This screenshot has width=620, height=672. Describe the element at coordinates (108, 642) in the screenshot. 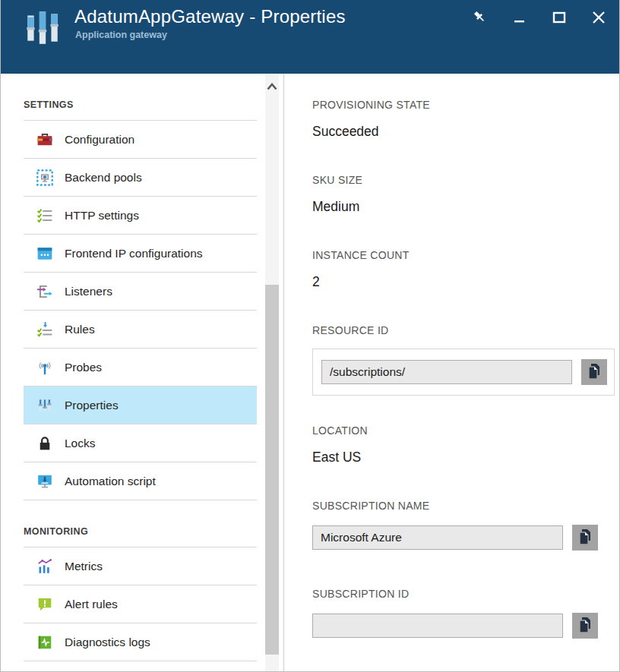

I see `sidebar-item-label: Diagnostics logs` at that location.